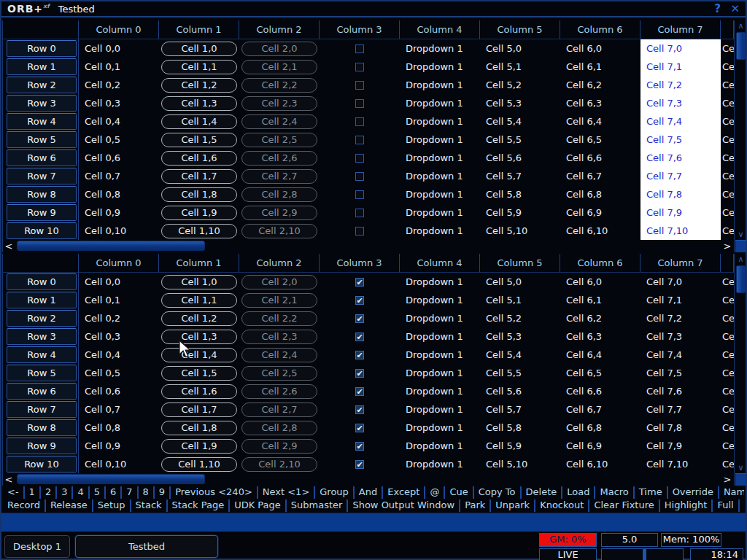 The width and height of the screenshot is (747, 560). Describe the element at coordinates (161, 493) in the screenshot. I see `softkey-key: 9` at that location.